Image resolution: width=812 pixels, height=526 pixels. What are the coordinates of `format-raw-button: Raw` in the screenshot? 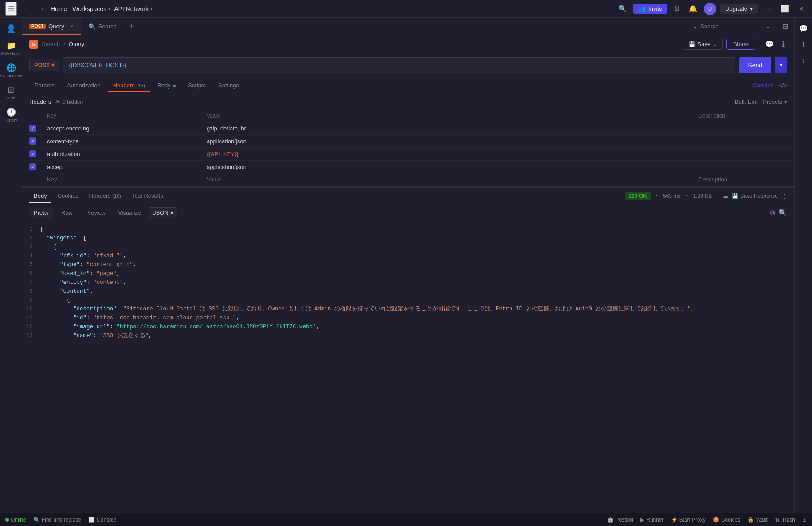 It's located at (67, 213).